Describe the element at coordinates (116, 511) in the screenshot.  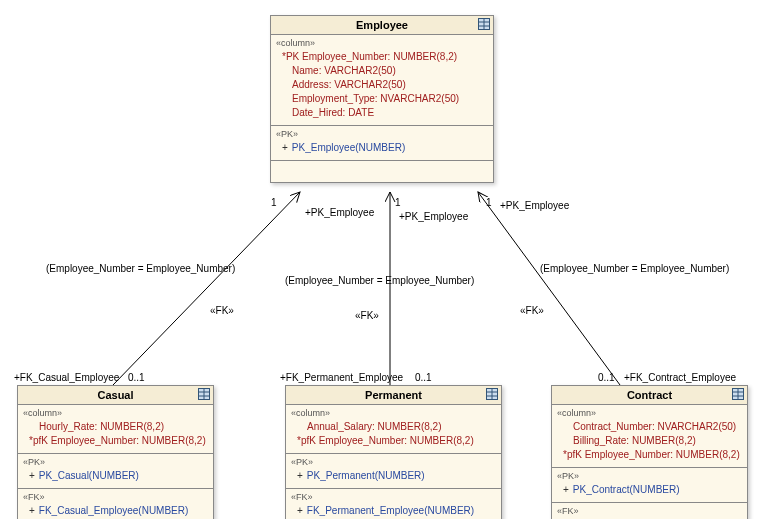
I see `key-row: +FK_Casual_Employee(NUMBER)` at that location.